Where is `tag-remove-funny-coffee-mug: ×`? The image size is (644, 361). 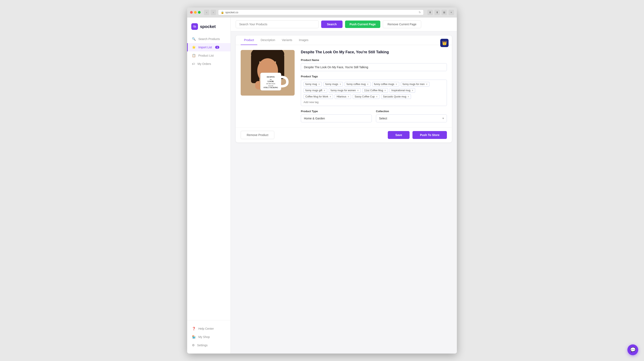 tag-remove-funny-coffee-mug: × is located at coordinates (368, 84).